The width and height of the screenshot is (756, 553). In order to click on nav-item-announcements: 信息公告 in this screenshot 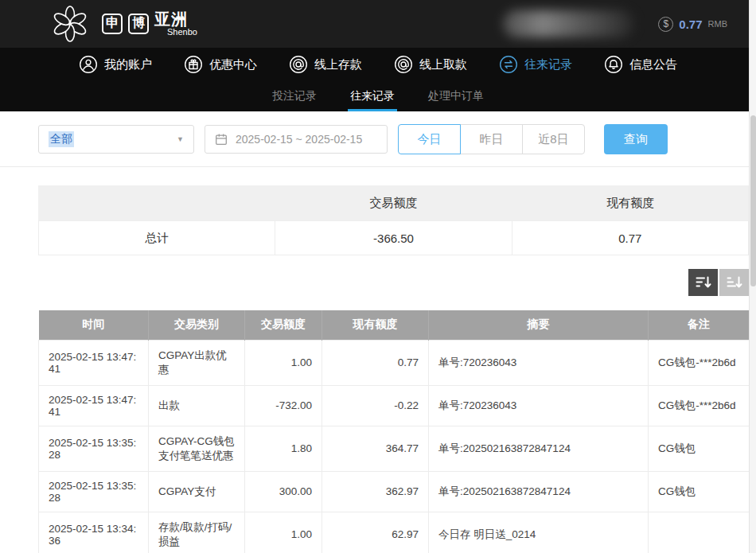, I will do `click(641, 64)`.